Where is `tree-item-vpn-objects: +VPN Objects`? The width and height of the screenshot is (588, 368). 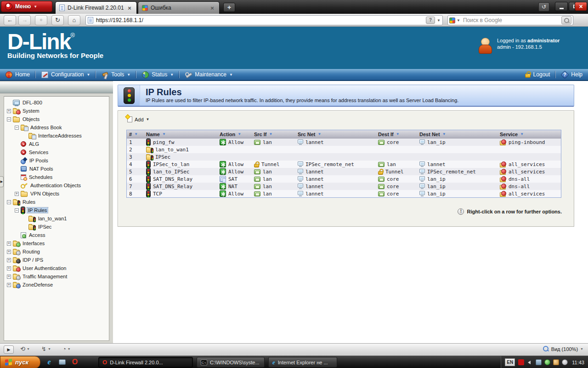
tree-item-vpn-objects: +VPN Objects is located at coordinates (57, 194).